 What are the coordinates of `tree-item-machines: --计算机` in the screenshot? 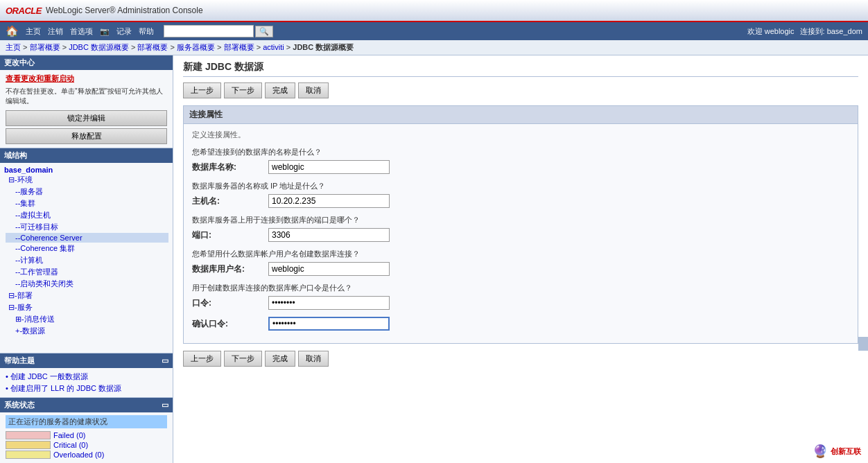 It's located at (87, 261).